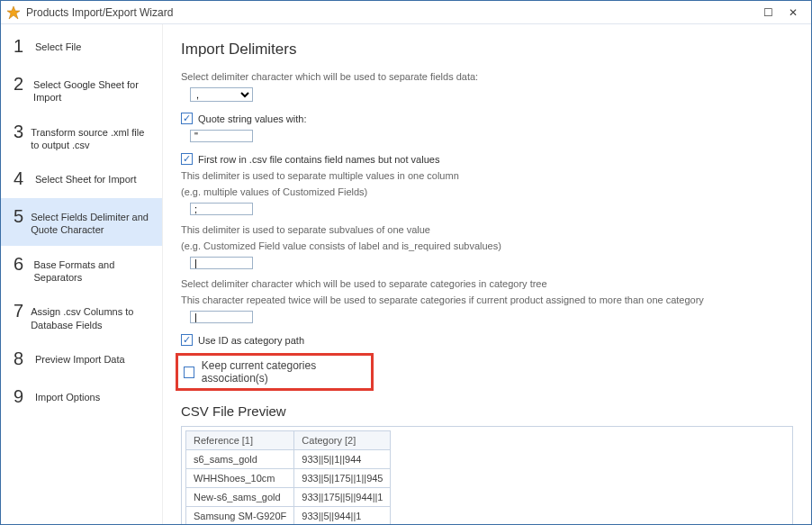 The image size is (812, 525). What do you see at coordinates (221, 317) in the screenshot?
I see `category-delimiter-input` at bounding box center [221, 317].